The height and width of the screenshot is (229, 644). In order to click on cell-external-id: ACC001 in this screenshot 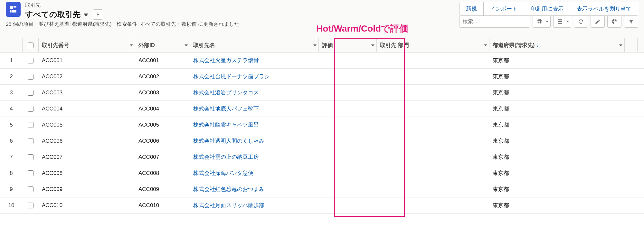, I will do `click(163, 61)`.